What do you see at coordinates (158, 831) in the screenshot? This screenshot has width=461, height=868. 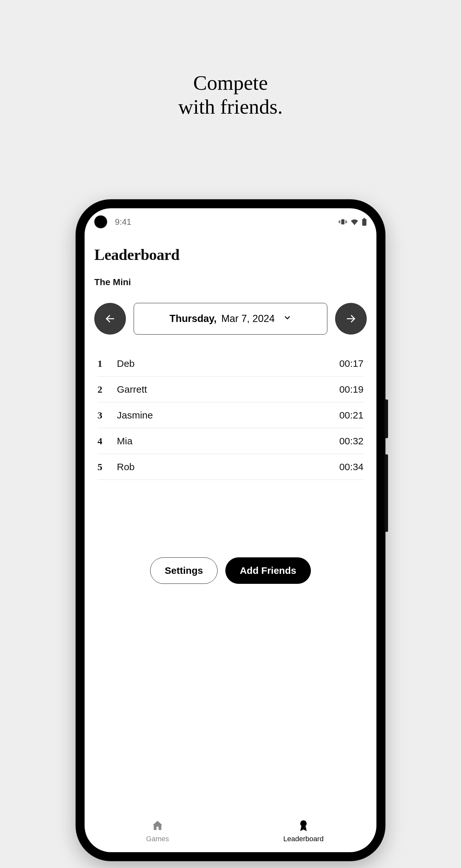 I see `tab-games: Games` at bounding box center [158, 831].